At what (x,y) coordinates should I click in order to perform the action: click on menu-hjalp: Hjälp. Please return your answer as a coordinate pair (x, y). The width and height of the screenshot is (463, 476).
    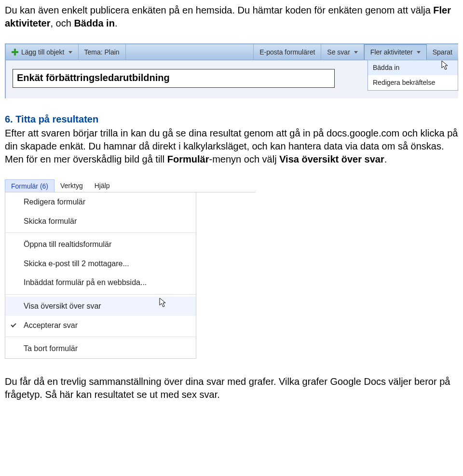
    Looking at the image, I should click on (102, 186).